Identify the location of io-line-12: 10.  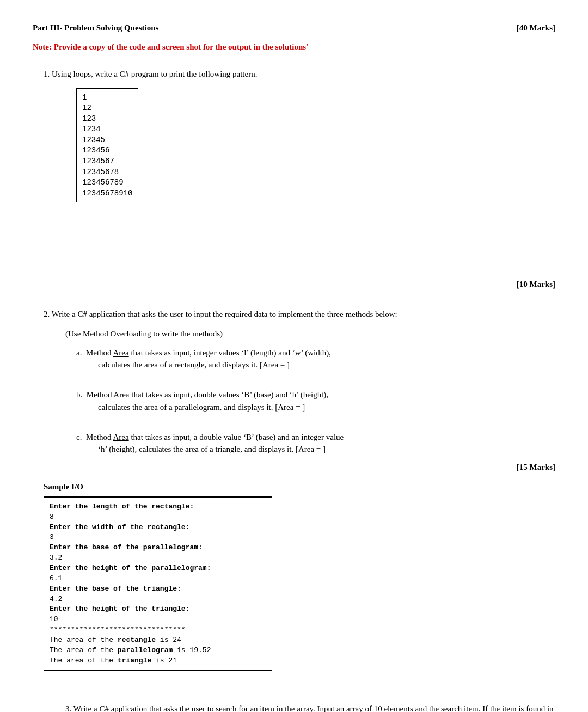
(158, 619).